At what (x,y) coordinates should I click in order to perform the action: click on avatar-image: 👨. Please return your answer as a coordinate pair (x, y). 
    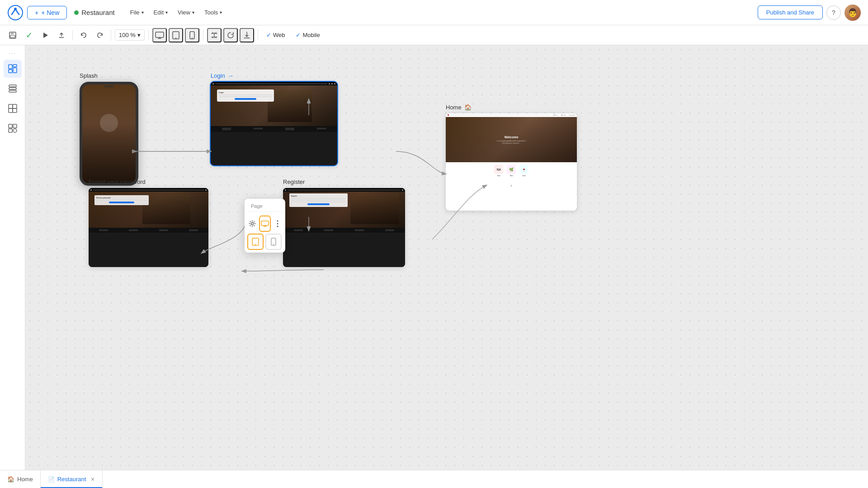
    Looking at the image, I should click on (853, 13).